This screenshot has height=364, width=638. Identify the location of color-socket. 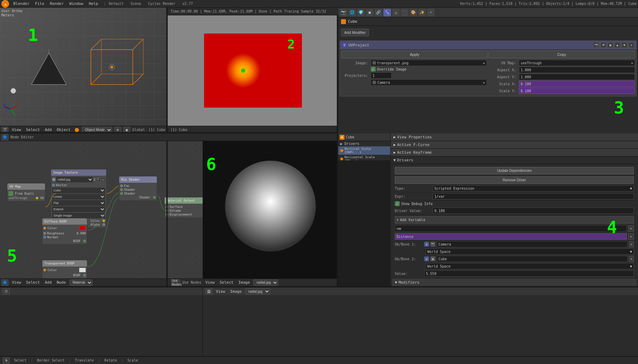
(45, 228).